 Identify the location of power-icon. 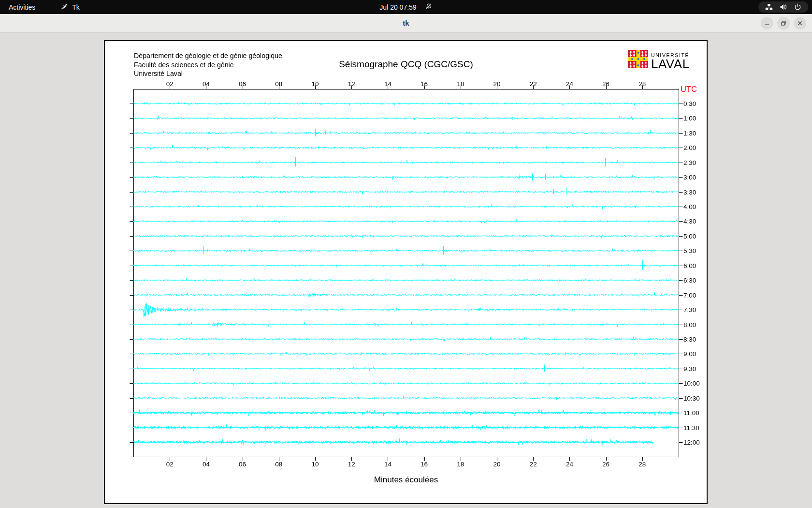
(798, 7).